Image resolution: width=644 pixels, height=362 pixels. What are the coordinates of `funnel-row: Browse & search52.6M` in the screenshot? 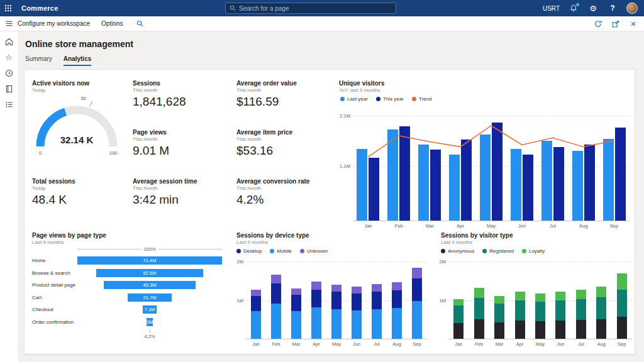 It's located at (127, 273).